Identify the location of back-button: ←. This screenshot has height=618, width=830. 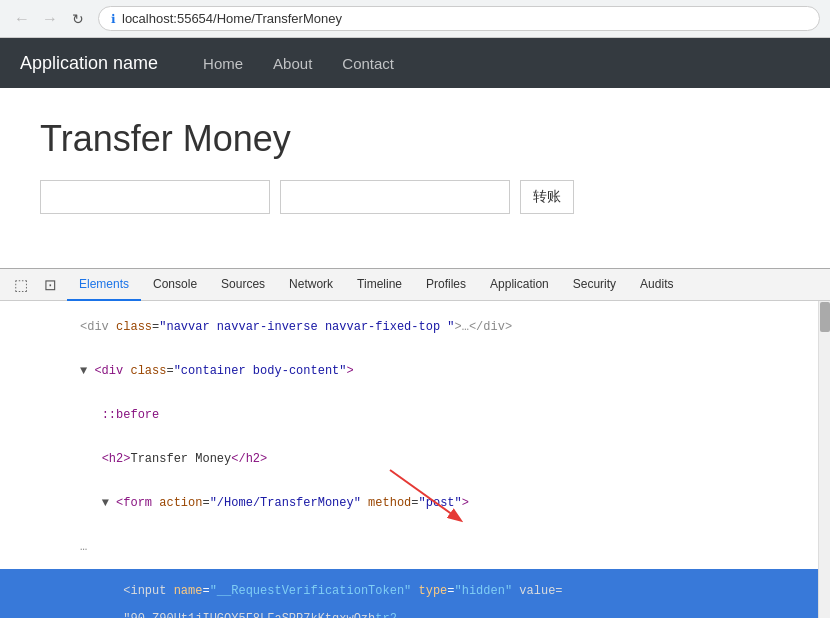
(22, 19).